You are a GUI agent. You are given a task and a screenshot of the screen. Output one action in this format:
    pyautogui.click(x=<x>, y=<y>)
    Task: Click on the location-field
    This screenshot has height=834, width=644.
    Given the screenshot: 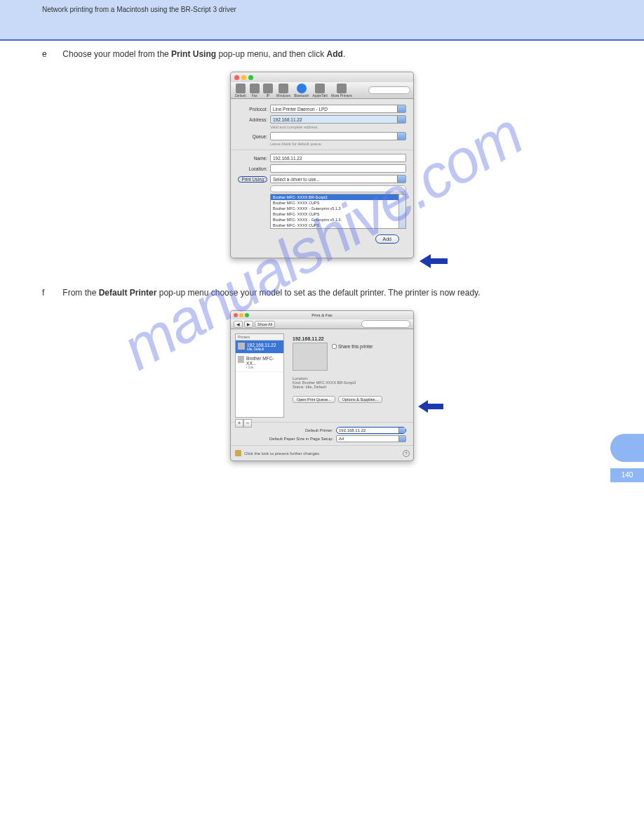 What is the action you would take?
    pyautogui.click(x=338, y=168)
    